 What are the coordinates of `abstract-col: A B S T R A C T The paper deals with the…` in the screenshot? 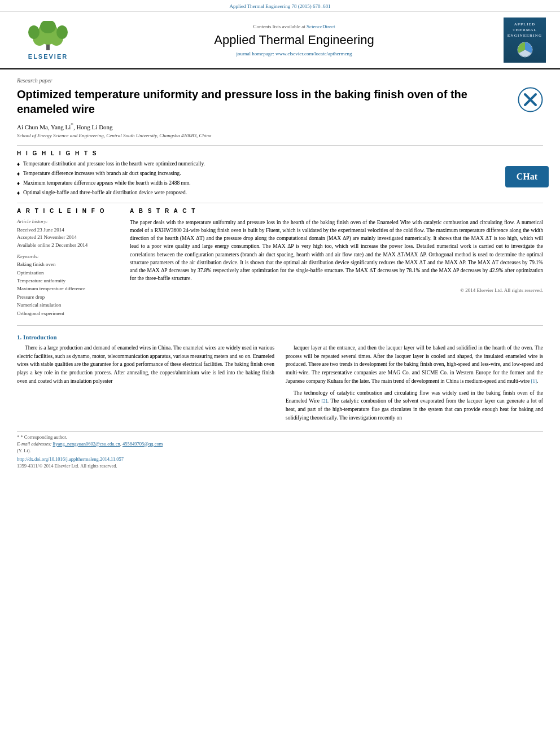 It's located at (336, 263).